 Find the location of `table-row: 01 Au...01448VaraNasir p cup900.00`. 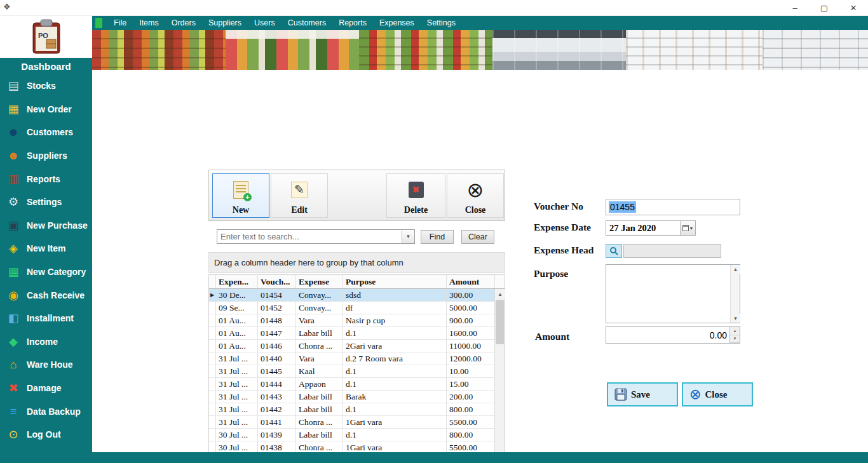

table-row: 01 Au...01448VaraNasir p cup900.00 is located at coordinates (352, 321).